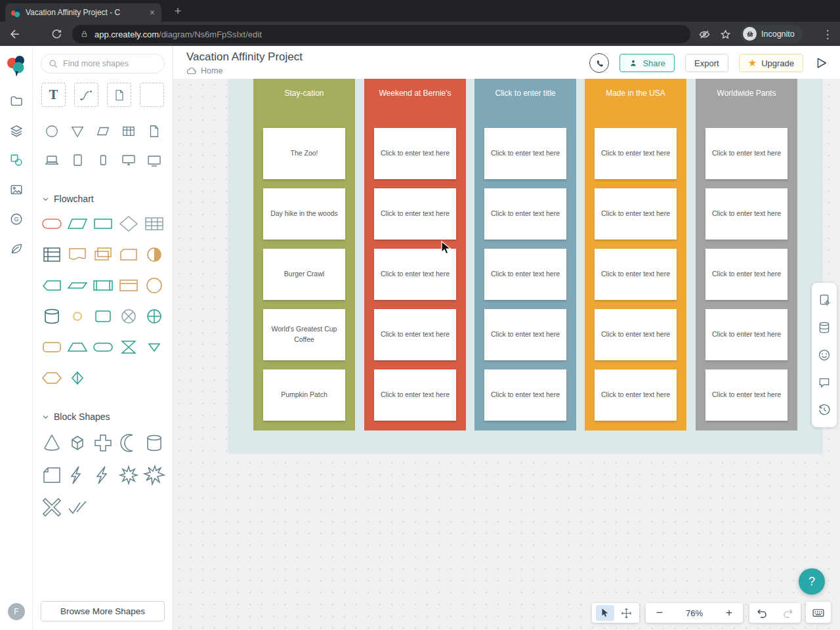 Image resolution: width=840 pixels, height=630 pixels. I want to click on large-circle-shape-icon, so click(154, 285).